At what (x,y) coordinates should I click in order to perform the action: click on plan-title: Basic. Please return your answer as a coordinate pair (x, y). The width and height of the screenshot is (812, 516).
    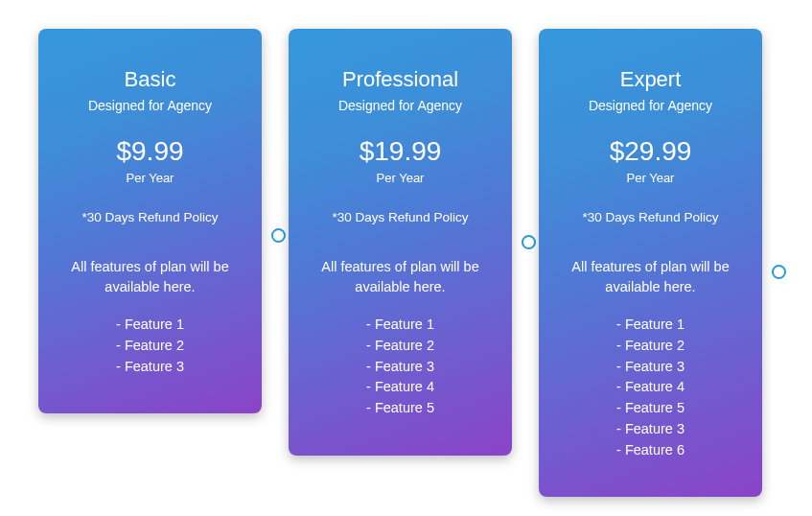
    Looking at the image, I should click on (150, 80).